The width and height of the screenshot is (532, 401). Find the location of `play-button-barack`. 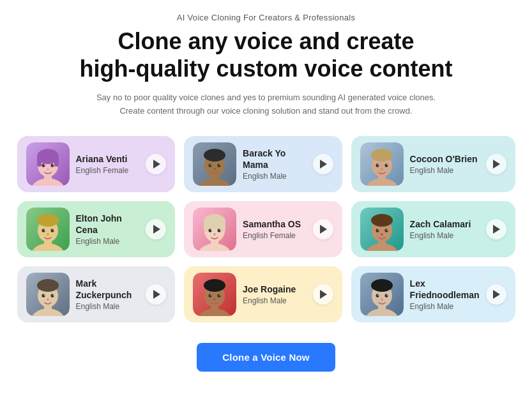

play-button-barack is located at coordinates (323, 164).